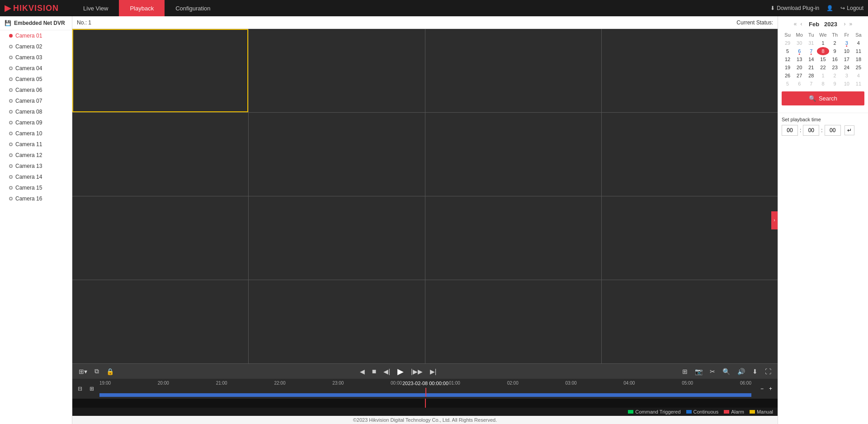 The image size is (868, 424). I want to click on zoom-out-tl-btn: −, so click(762, 389).